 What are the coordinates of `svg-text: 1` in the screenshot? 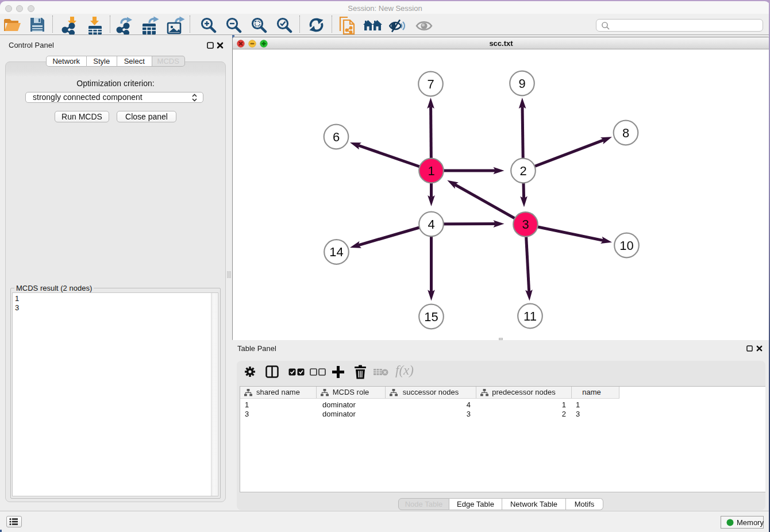 It's located at (431, 171).